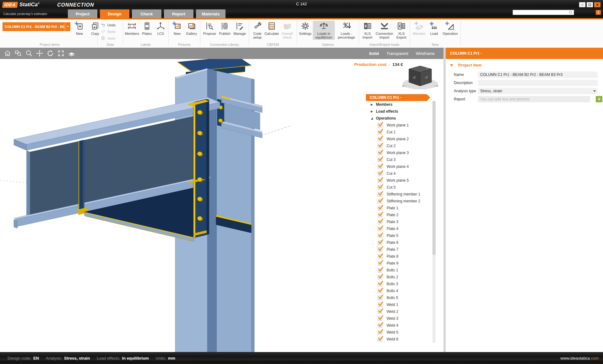 Image resolution: width=603 pixels, height=364 pixels. What do you see at coordinates (402, 312) in the screenshot?
I see `tree-item-weld-2: Weld 2` at bounding box center [402, 312].